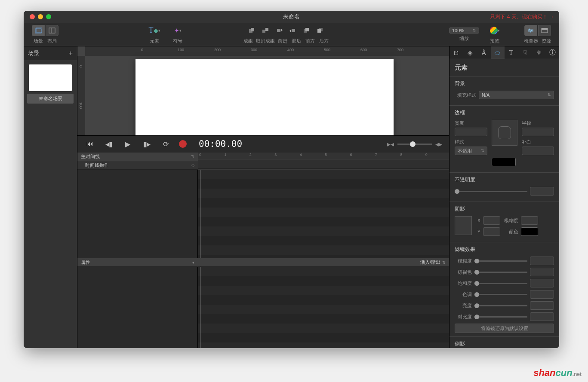 The image size is (588, 382). Describe the element at coordinates (525, 52) in the screenshot. I see `actions-tab-icon: ☟` at that location.